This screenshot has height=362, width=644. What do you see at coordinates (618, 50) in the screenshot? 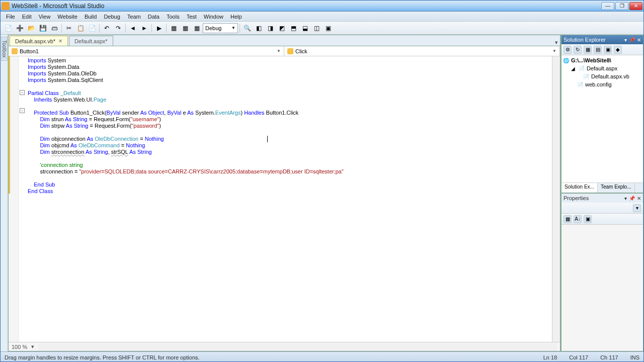
I see `asp-config-button: ◆` at bounding box center [618, 50].